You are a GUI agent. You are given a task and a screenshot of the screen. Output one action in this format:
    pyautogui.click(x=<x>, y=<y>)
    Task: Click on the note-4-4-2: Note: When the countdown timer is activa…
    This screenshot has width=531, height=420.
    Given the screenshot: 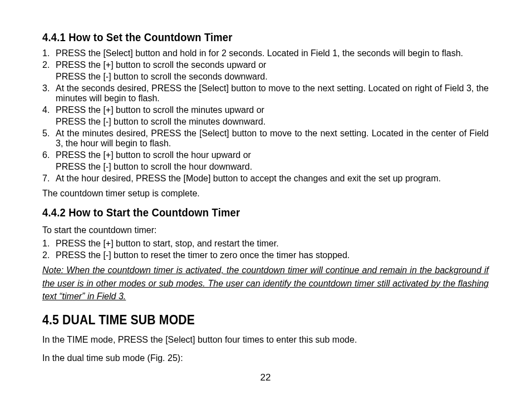 What is the action you would take?
    pyautogui.click(x=266, y=283)
    